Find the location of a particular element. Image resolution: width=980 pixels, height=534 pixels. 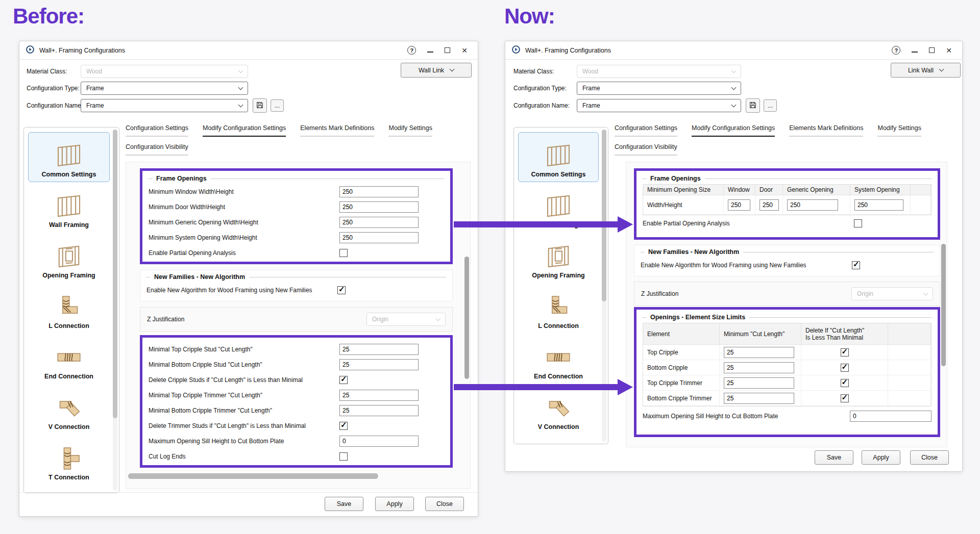

wall-link-button: Wall Link is located at coordinates (436, 70).